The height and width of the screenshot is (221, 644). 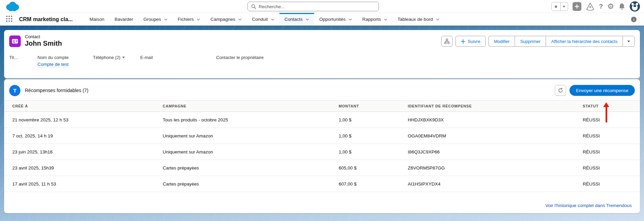 What do you see at coordinates (602, 90) in the screenshot?
I see `send-reward-button: Envoyer une récompense` at bounding box center [602, 90].